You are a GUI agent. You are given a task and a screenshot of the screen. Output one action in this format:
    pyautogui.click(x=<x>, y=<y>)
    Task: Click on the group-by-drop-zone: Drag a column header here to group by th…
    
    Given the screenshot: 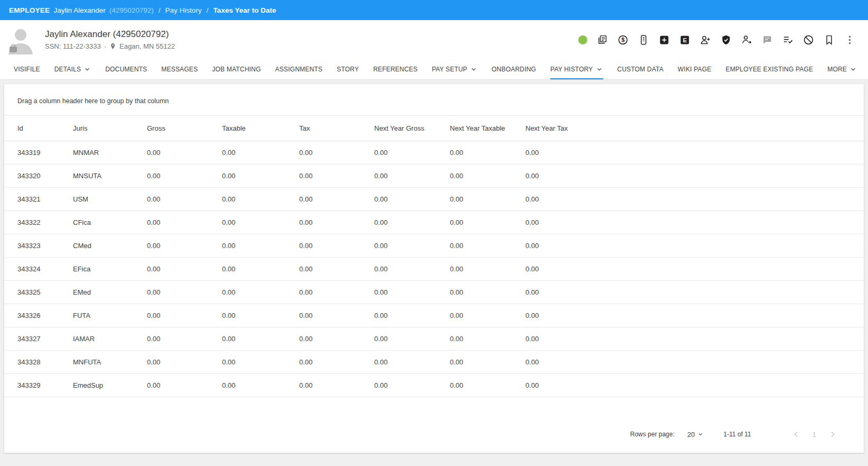 What is the action you would take?
    pyautogui.click(x=434, y=99)
    